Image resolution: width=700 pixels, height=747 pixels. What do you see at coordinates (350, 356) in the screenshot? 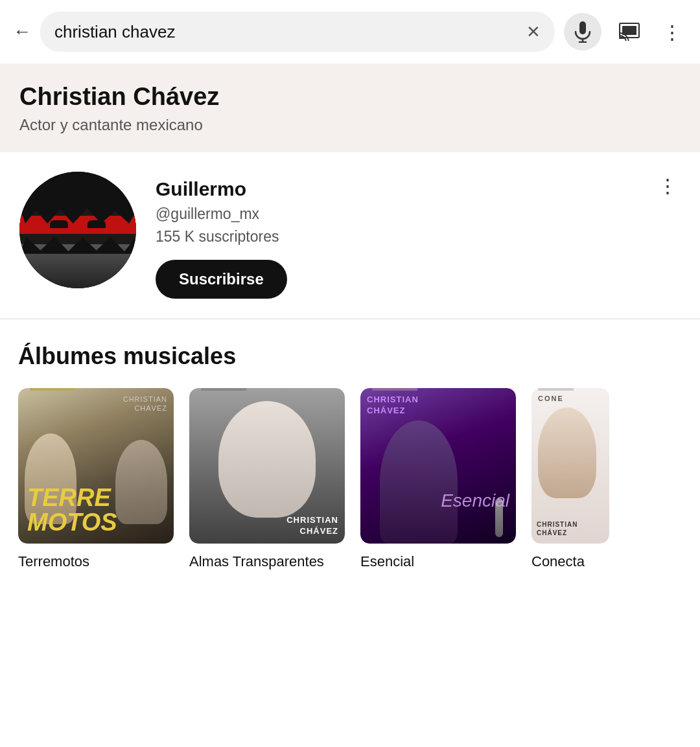
I see `albums-title: Álbumes musicales` at bounding box center [350, 356].